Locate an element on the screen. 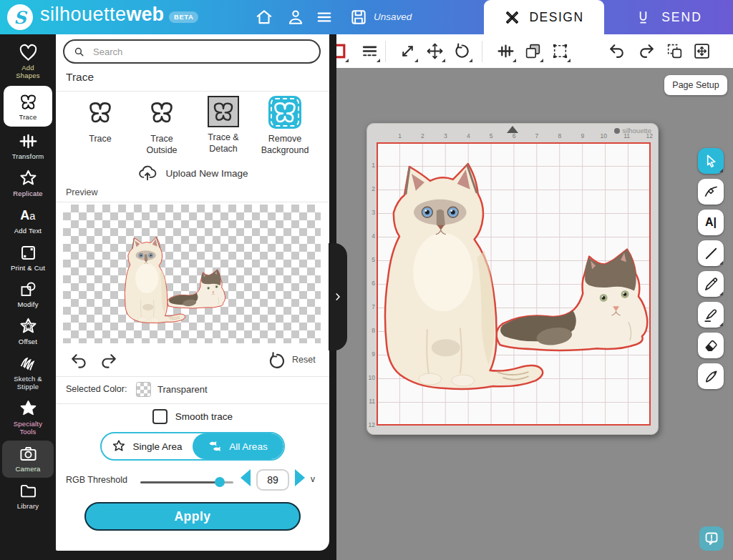  undo-button is located at coordinates (79, 361).